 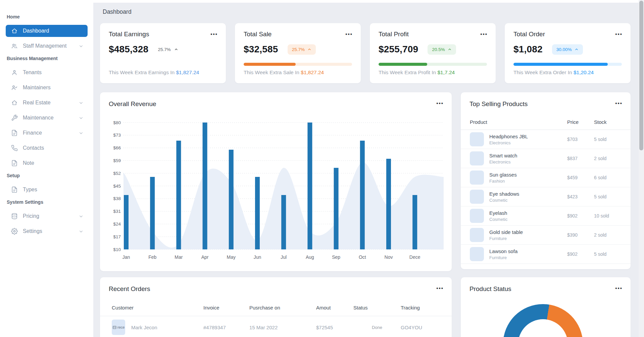 What do you see at coordinates (118, 327) in the screenshot?
I see `customer-avatar-broken-image: rece` at bounding box center [118, 327].